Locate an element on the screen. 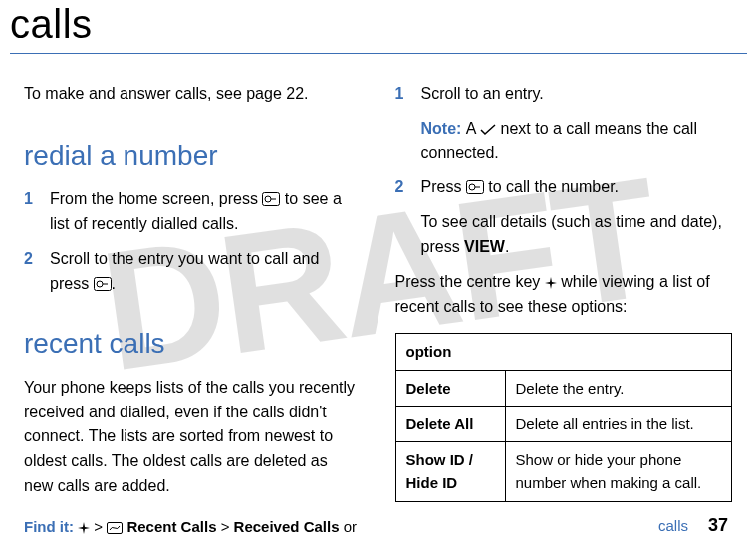 Image resolution: width=756 pixels, height=544 pixels. intro-text: To make and answer calls, see page 22. is located at coordinates (193, 94).